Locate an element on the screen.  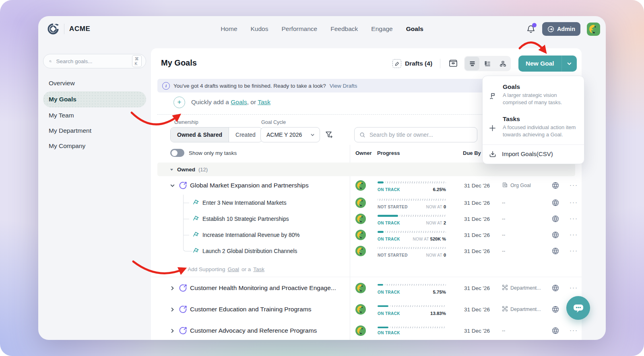
nav-kudos: Kudos is located at coordinates (260, 29).